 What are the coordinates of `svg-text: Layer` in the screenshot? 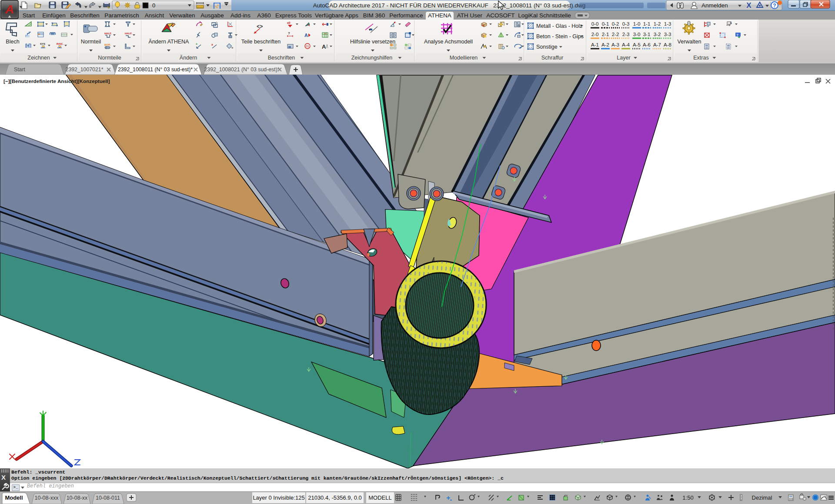 It's located at (624, 58).